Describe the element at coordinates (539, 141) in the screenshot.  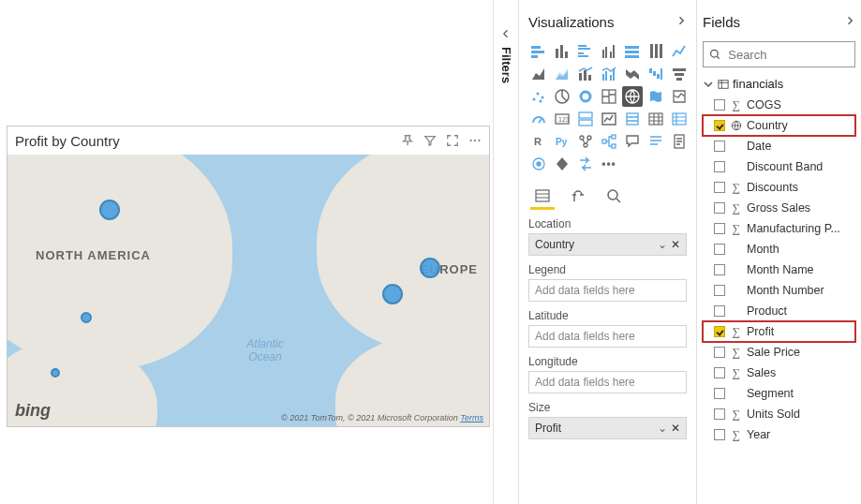
I see `r-visual-icon: R` at that location.